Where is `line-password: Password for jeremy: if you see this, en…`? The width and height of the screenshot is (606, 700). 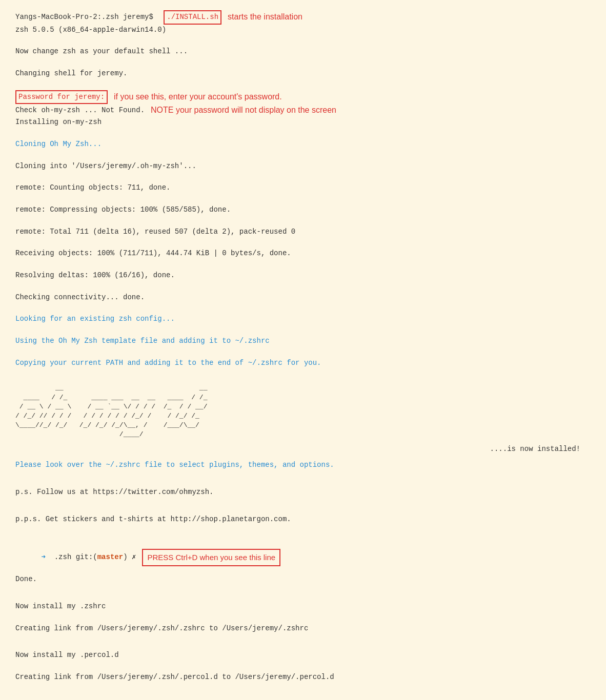
line-password: Password for jeremy: if you see this, en… is located at coordinates (303, 97).